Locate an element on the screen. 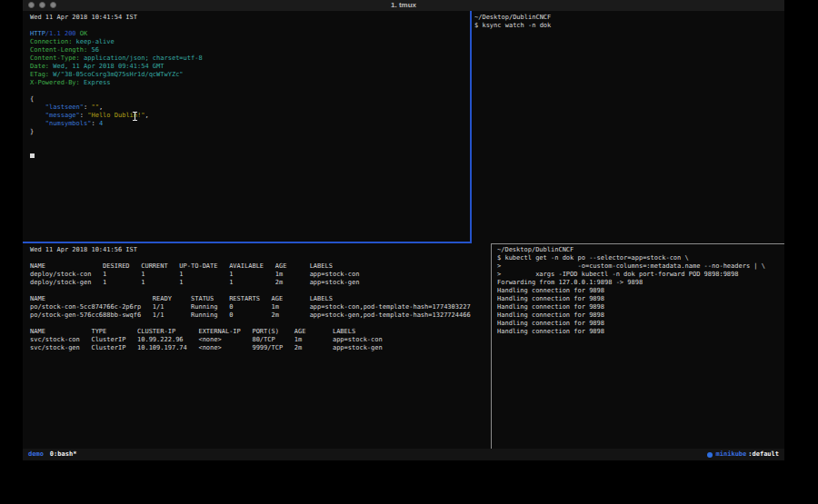  terminal-line: svc/stock-gen ClusterIP 10.109.197.74 <n… is located at coordinates (264, 349).